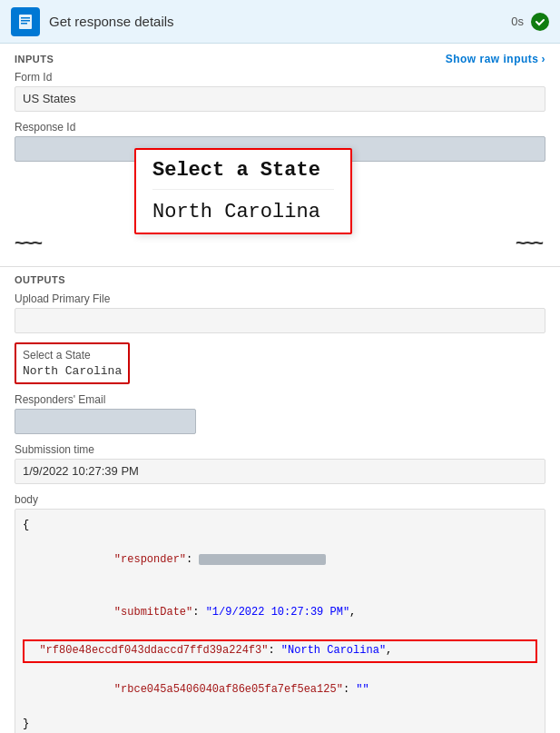 The image size is (560, 733). Describe the element at coordinates (25, 22) in the screenshot. I see `form-icon` at that location.